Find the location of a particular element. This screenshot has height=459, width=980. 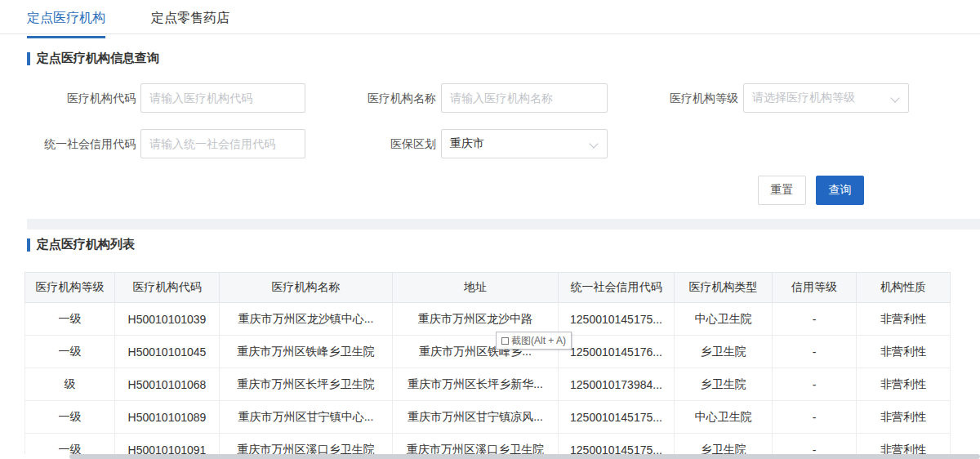

table-cell: 重庆市万州区龙沙镇中心... is located at coordinates (306, 319).